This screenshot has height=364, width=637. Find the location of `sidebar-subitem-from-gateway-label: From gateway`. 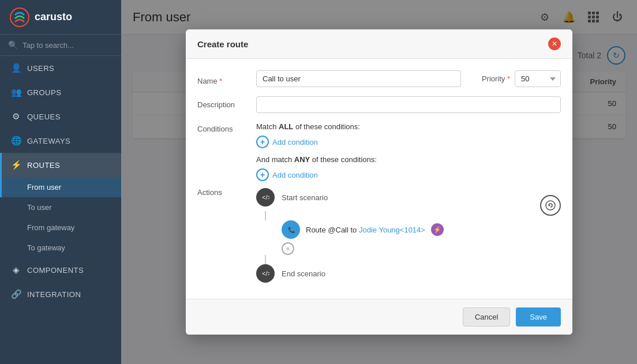

sidebar-subitem-from-gateway-label: From gateway is located at coordinates (51, 227).